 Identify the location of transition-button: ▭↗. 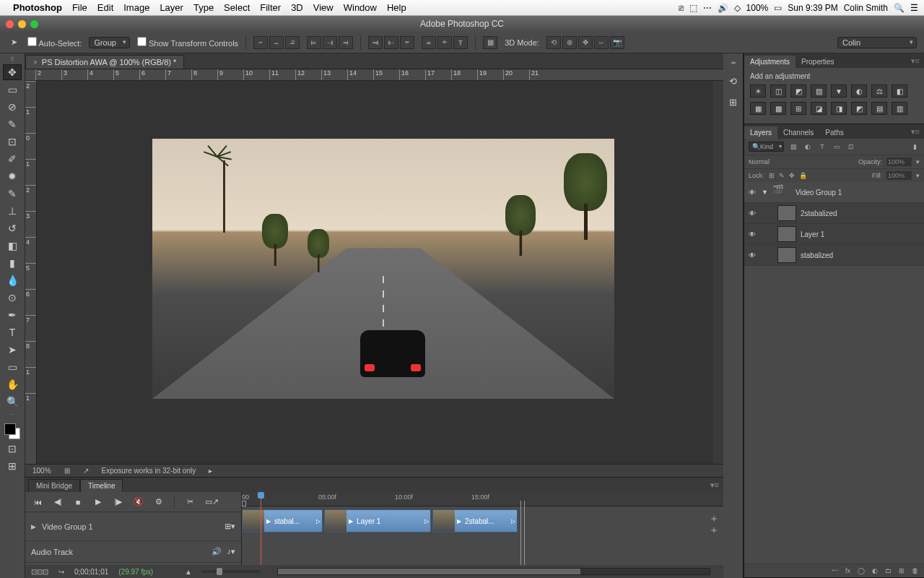
(210, 501).